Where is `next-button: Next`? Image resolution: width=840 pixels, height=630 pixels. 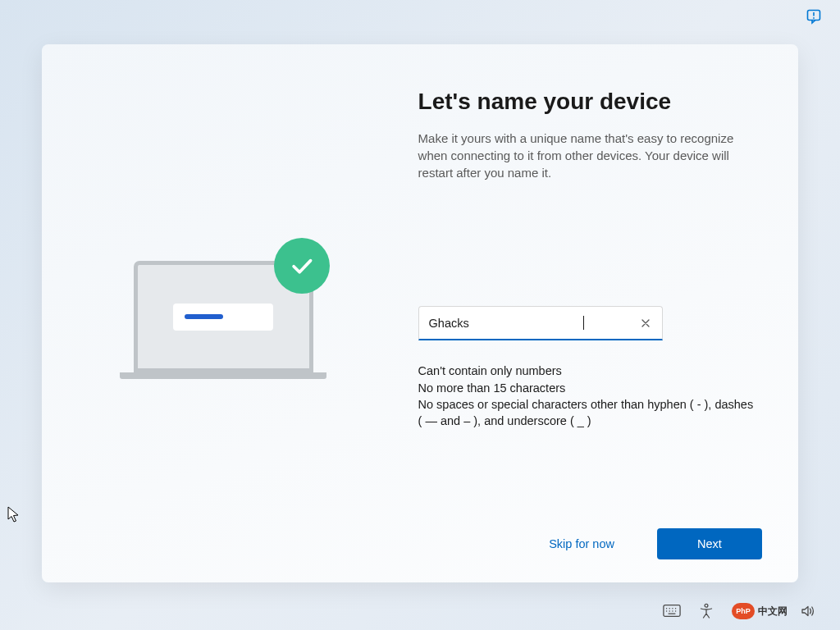 next-button: Next is located at coordinates (710, 544).